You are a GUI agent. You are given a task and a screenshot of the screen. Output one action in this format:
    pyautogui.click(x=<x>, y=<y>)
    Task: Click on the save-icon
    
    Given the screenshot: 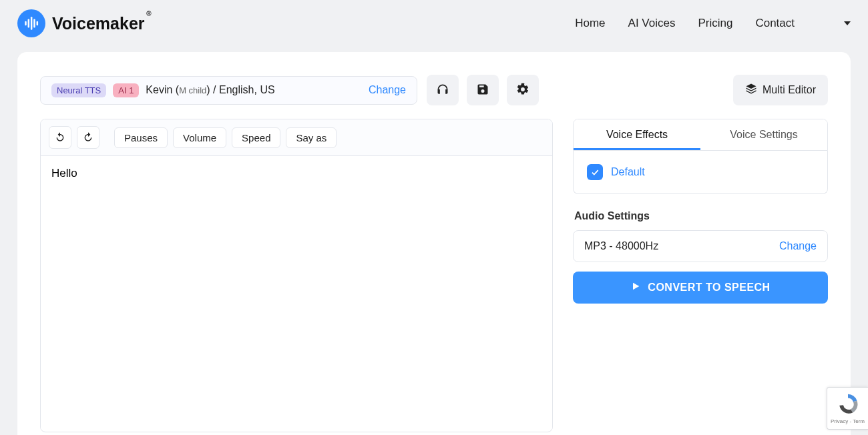 What is the action you would take?
    pyautogui.click(x=483, y=91)
    